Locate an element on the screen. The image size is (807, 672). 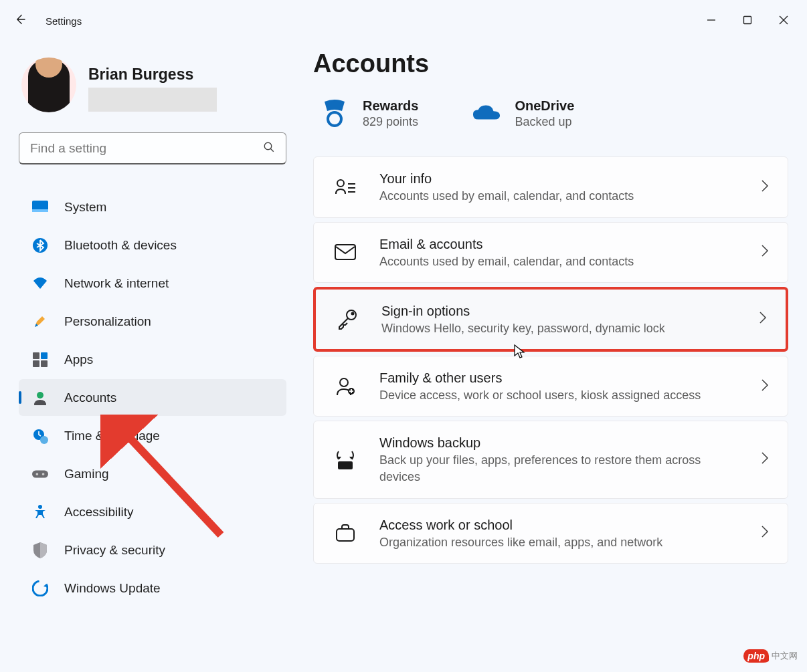
minimize-button is located at coordinates (711, 21).